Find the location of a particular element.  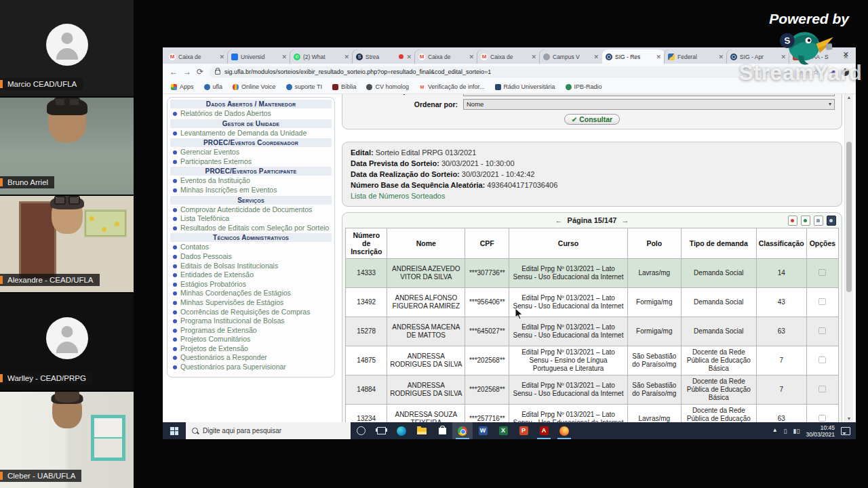

powerpoint-button: P is located at coordinates (524, 431).